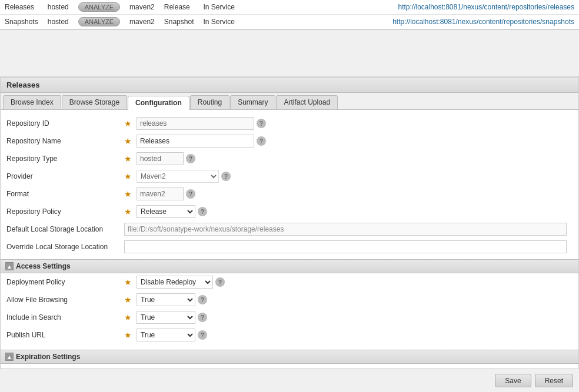 This screenshot has width=579, height=392. What do you see at coordinates (179, 22) in the screenshot?
I see `row-policy: Snapshot` at bounding box center [179, 22].